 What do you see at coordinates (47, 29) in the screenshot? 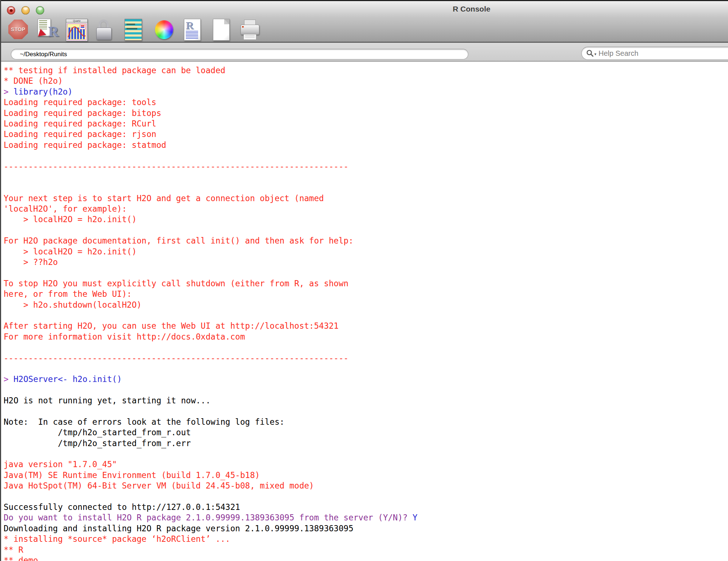
I see `r-source-icon: R` at bounding box center [47, 29].